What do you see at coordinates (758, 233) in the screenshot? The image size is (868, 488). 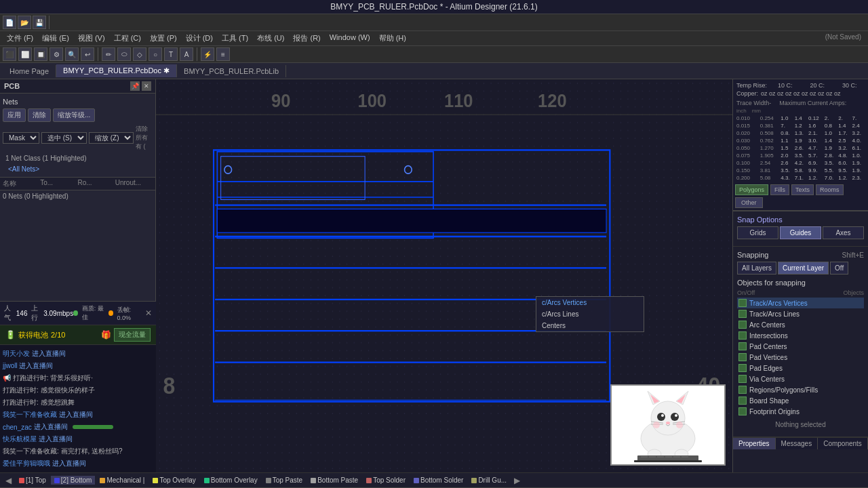 I see `grids-btn: Grids` at bounding box center [758, 233].